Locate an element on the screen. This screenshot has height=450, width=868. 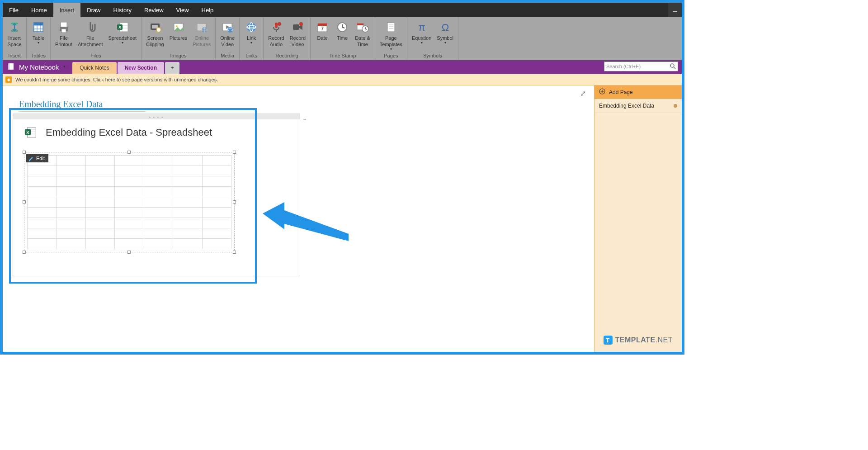
pictures-icon is located at coordinates (179, 27).